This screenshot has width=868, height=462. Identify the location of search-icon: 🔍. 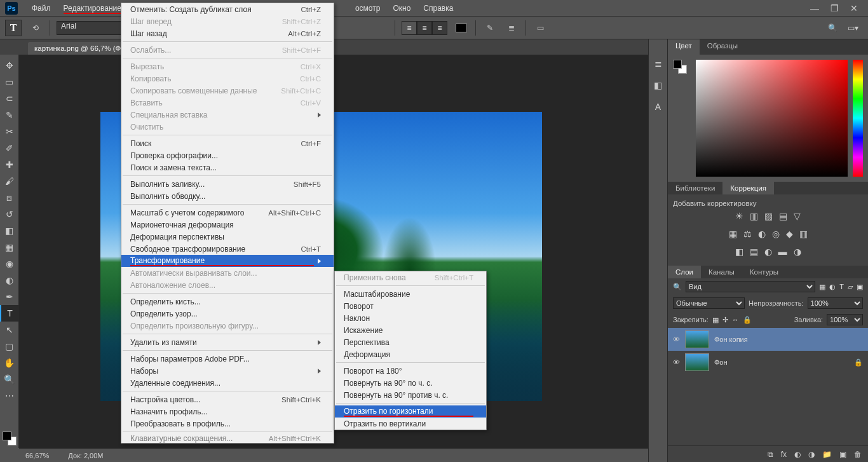
(832, 28).